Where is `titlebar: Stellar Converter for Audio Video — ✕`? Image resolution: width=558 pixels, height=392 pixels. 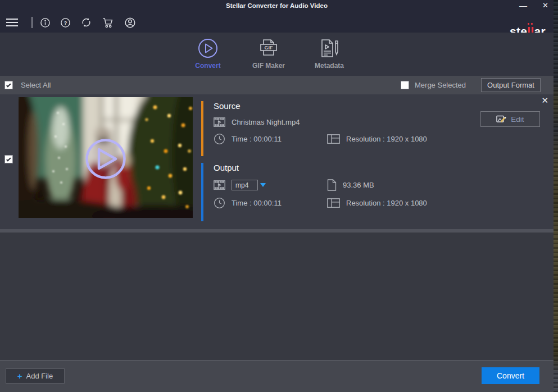 titlebar: Stellar Converter for Audio Video — ✕ is located at coordinates (276, 6).